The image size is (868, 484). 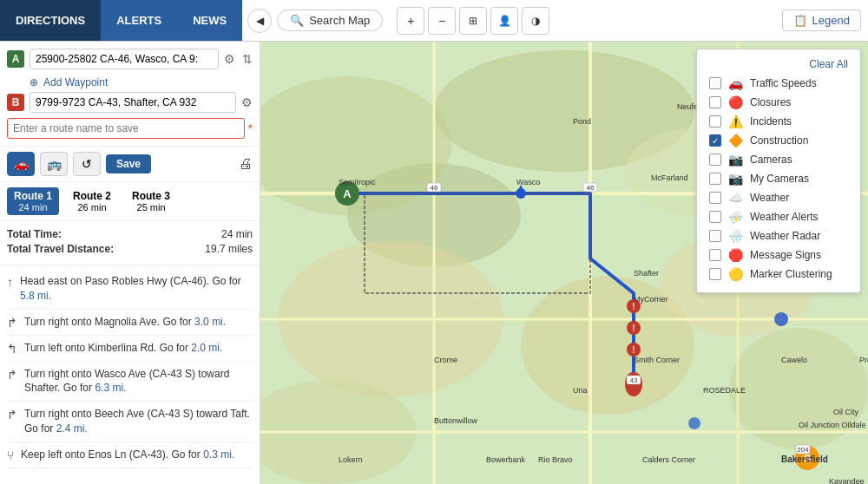 I want to click on tab-alerts: ALERTS, so click(x=139, y=21).